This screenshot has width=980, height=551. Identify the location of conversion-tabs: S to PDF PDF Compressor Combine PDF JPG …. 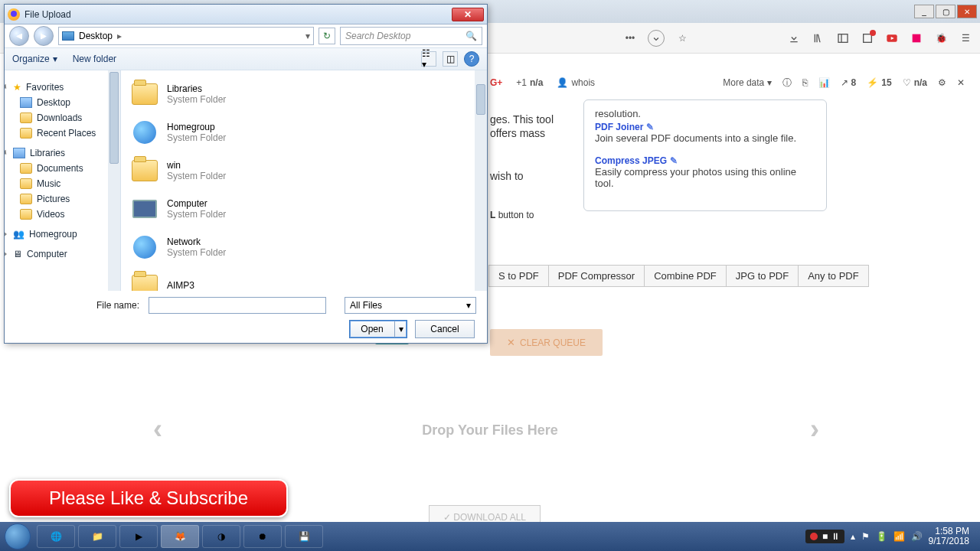
(678, 276).